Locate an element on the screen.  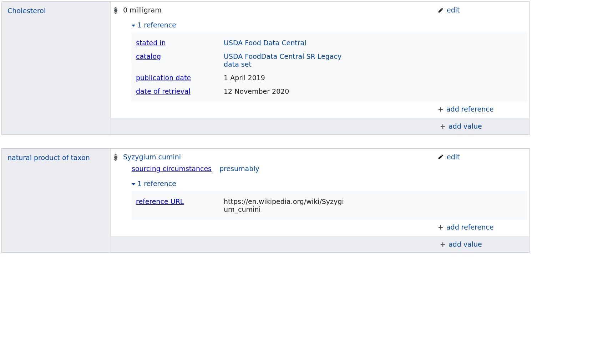
qualifier-row: sourcing circumstances presumably is located at coordinates (329, 169).